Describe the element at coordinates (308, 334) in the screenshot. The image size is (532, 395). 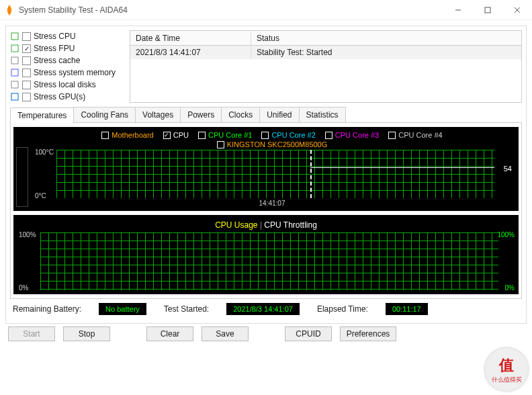
I see `cpuid-button: CPUID` at that location.